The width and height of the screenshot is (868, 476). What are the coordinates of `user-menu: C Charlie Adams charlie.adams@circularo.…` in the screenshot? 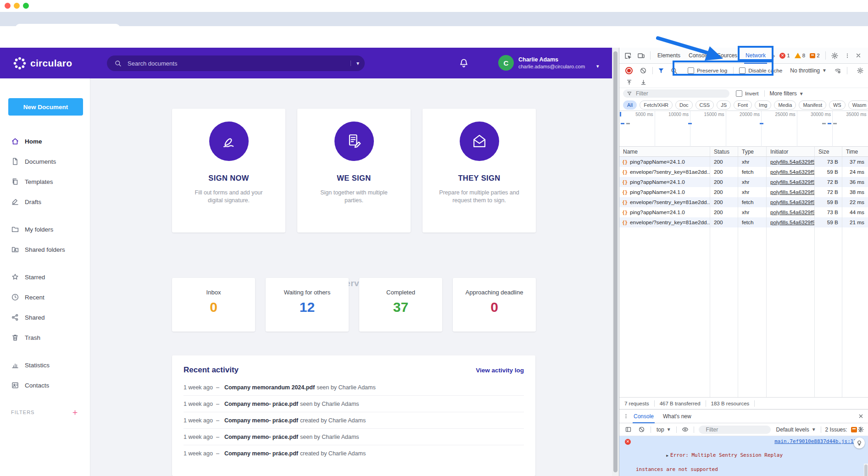 It's located at (541, 63).